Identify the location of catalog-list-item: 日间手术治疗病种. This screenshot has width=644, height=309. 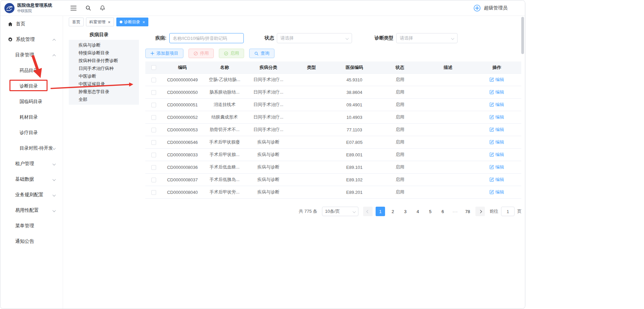
(104, 68).